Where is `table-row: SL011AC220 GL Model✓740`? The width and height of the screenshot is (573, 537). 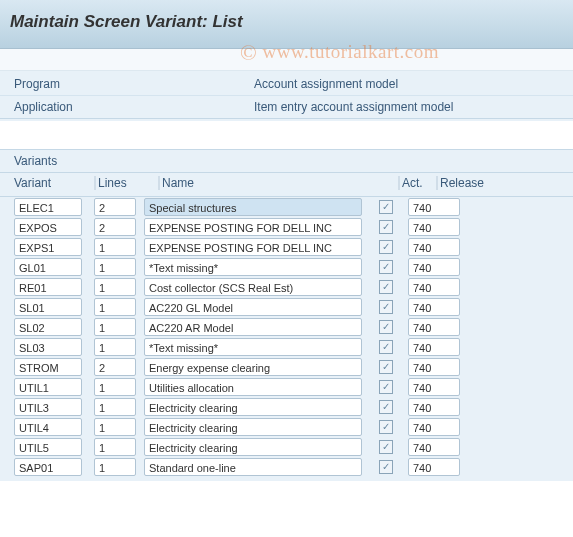
table-row: SL011AC220 GL Model✓740 is located at coordinates (286, 307).